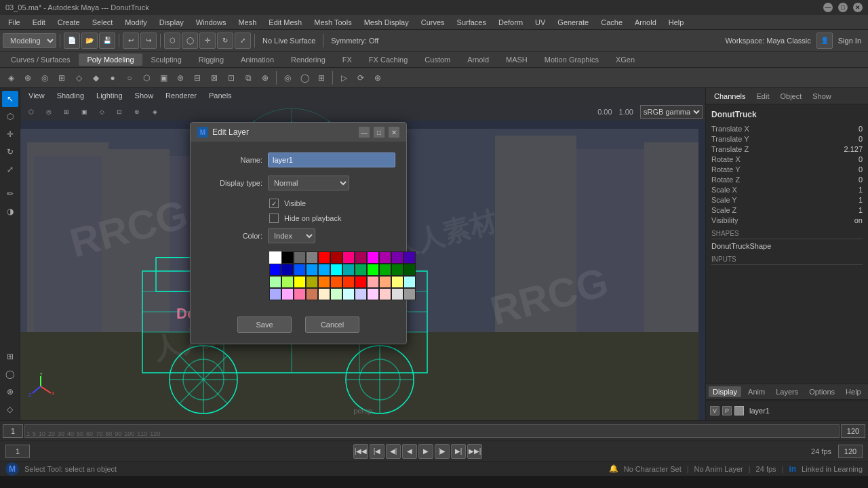 This screenshot has height=488, width=868. I want to click on undo-btn: ↩, so click(131, 41).